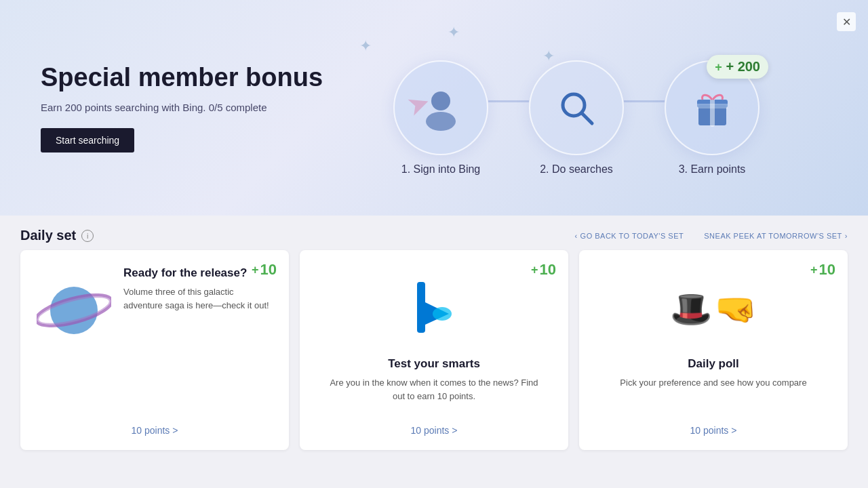 This screenshot has height=488, width=868. I want to click on start-searching-button: Start searching, so click(87, 140).